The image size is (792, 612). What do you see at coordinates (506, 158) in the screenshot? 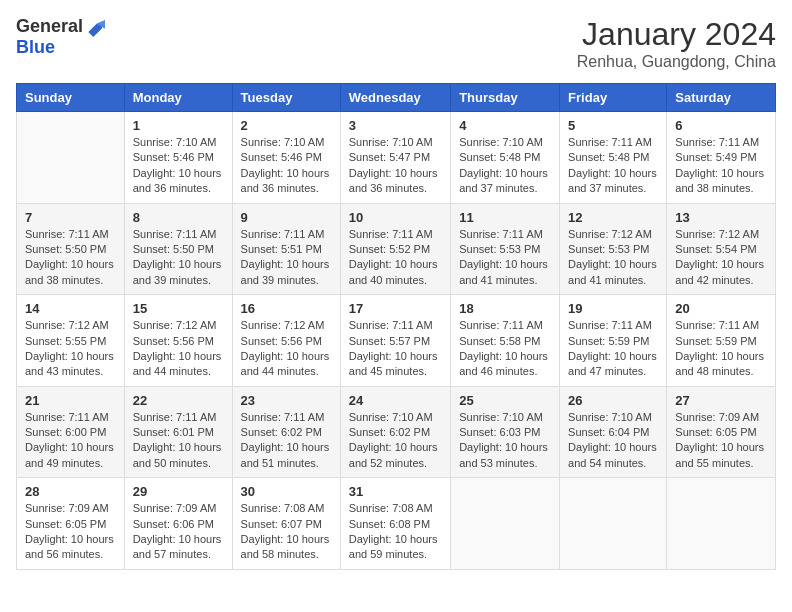
I see `calendar-cell: 4Sunrise: 7:10 AM Sunset: 5:48 PM Daylig…` at bounding box center [506, 158].